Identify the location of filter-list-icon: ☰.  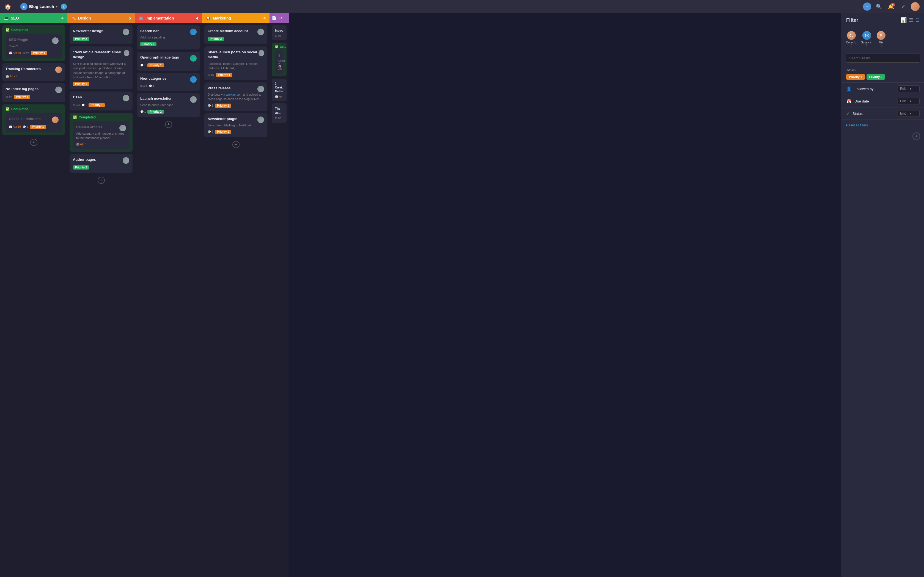
(911, 20).